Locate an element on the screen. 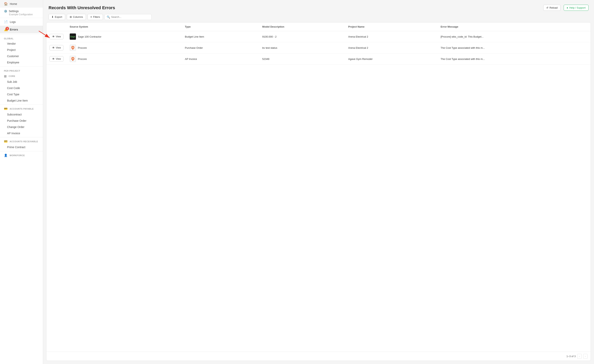  sidebar-item-sub-job: Sub Job is located at coordinates (21, 82).